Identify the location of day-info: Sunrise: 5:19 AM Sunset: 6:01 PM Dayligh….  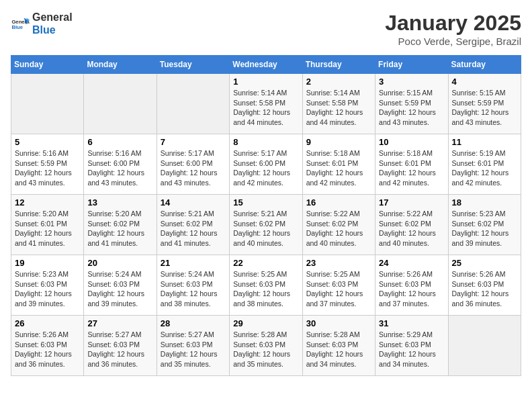
(485, 168).